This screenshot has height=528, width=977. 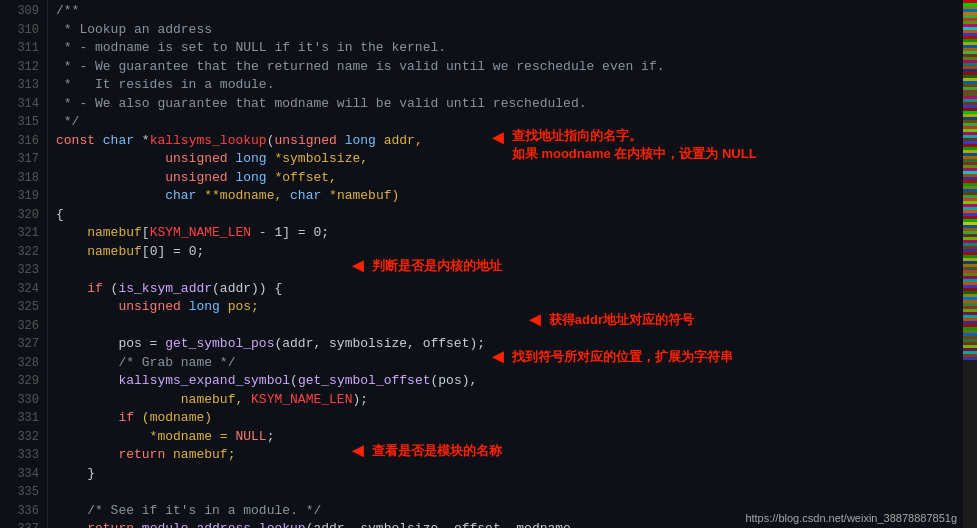 I want to click on line-number: 319, so click(x=22, y=196).